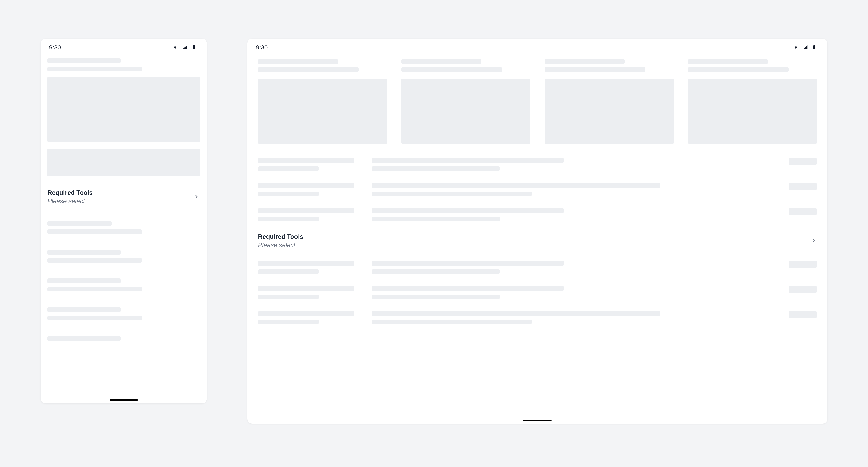 Image resolution: width=868 pixels, height=467 pixels. Describe the element at coordinates (124, 65) in the screenshot. I see `skeleton-header` at that location.